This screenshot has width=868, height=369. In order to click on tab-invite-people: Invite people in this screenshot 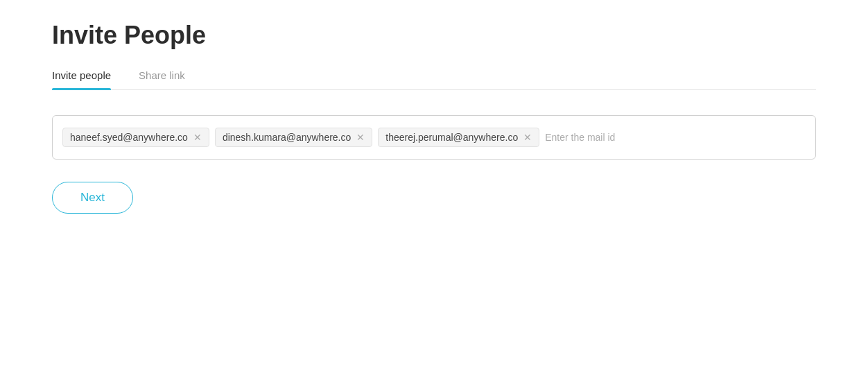, I will do `click(82, 79)`.